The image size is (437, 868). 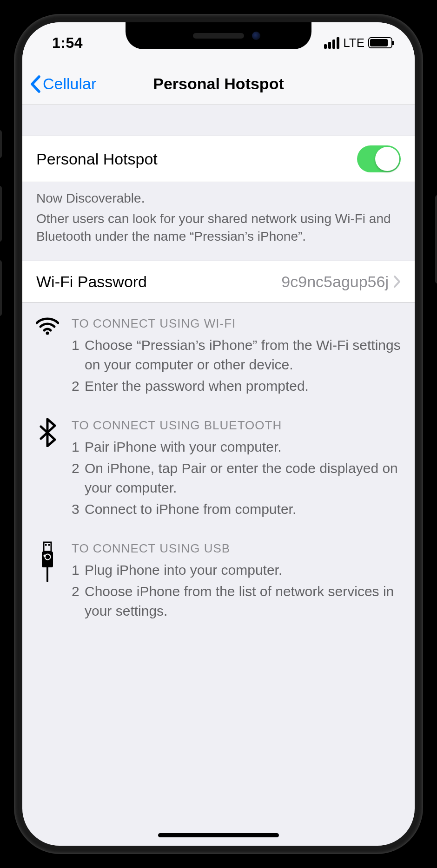 I want to click on instructions-usb: TO CONNECT USING USB Plug iPhone into yo…, so click(x=218, y=582).